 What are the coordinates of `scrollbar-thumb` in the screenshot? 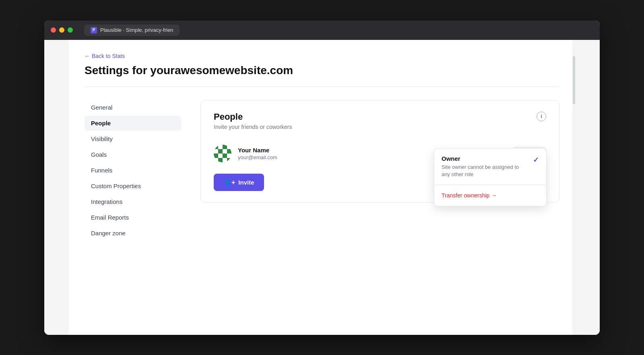 It's located at (574, 80).